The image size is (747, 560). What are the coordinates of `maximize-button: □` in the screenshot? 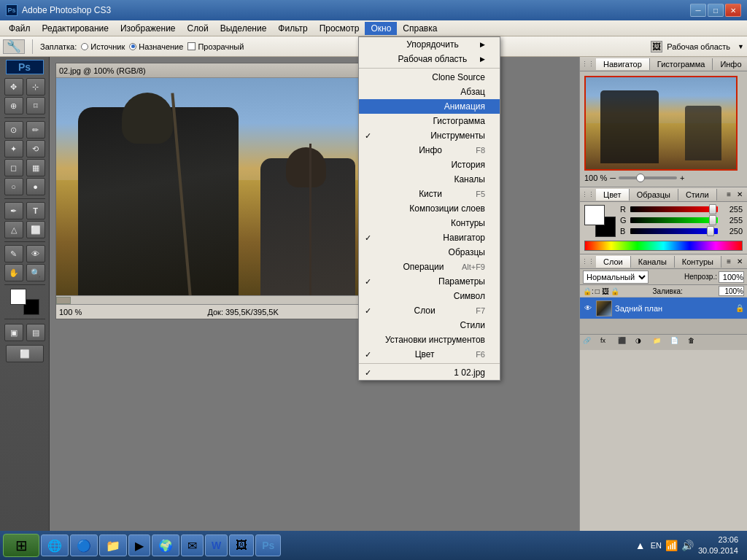 It's located at (716, 10).